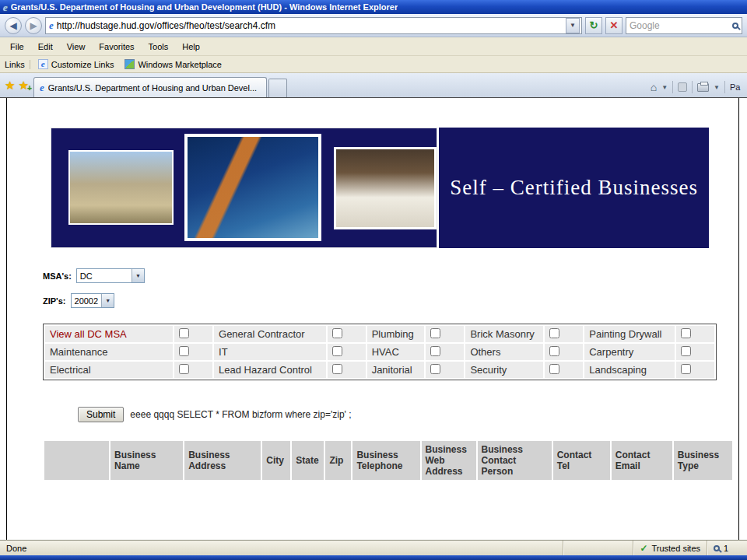  What do you see at coordinates (614, 26) in the screenshot?
I see `stop-button: ✕` at bounding box center [614, 26].